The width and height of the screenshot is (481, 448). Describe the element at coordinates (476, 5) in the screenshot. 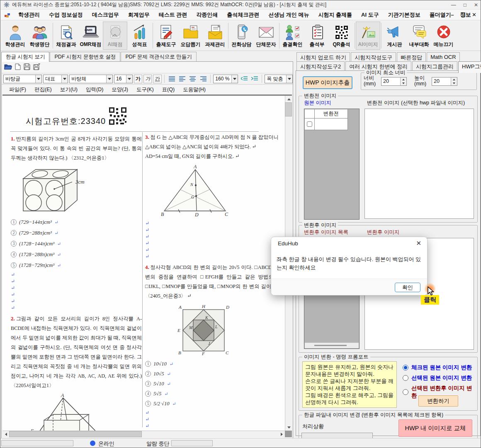

I see `close-button: ✕` at that location.